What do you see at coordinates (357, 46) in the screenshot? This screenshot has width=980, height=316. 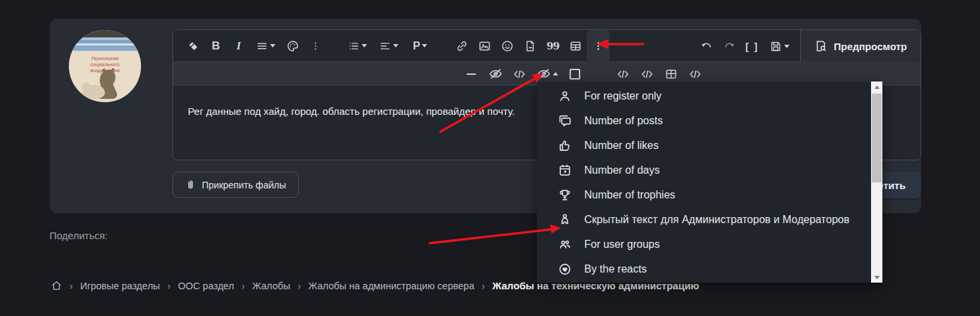 I see `list-button` at bounding box center [357, 46].